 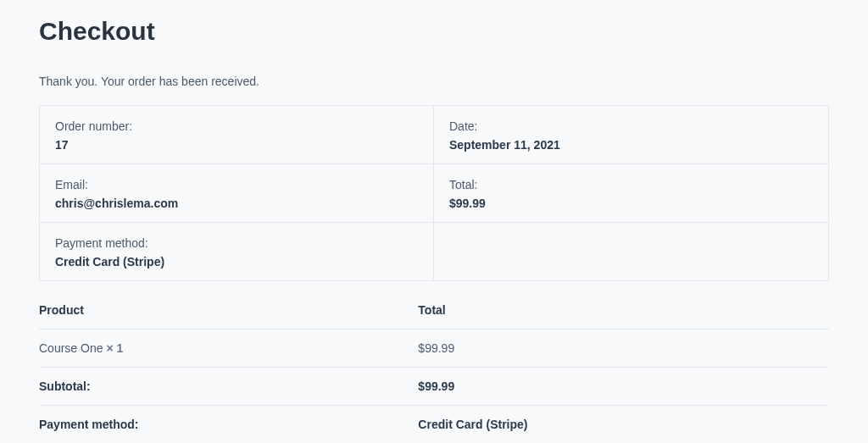 I want to click on order-empty-cell, so click(x=631, y=252).